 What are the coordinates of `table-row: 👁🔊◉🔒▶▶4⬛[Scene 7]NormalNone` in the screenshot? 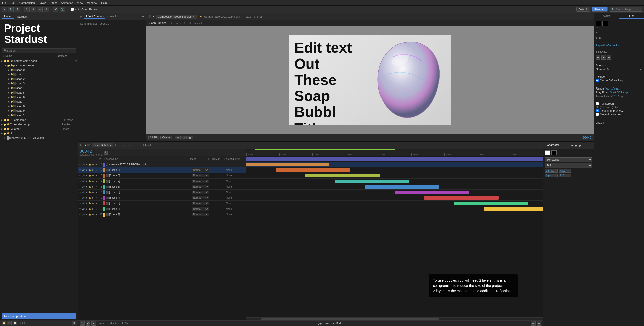 It's located at (162, 181).